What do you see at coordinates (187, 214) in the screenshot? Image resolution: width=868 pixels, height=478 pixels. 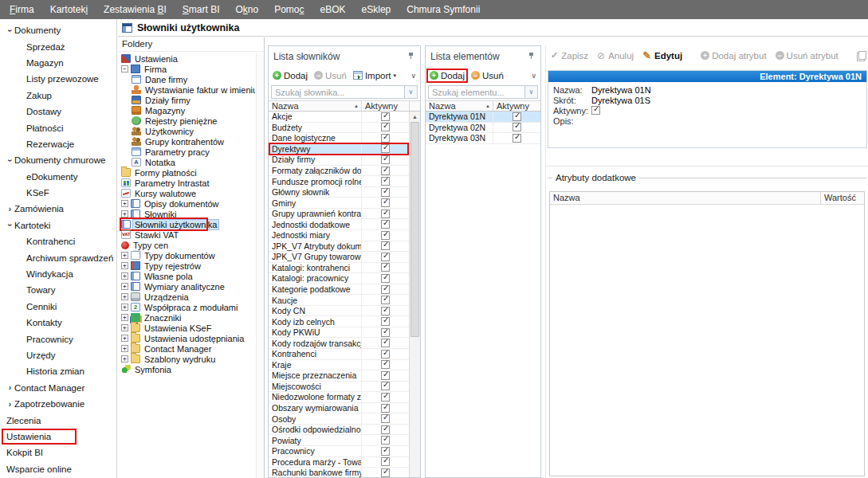 I see `tree-node: Słowniki` at bounding box center [187, 214].